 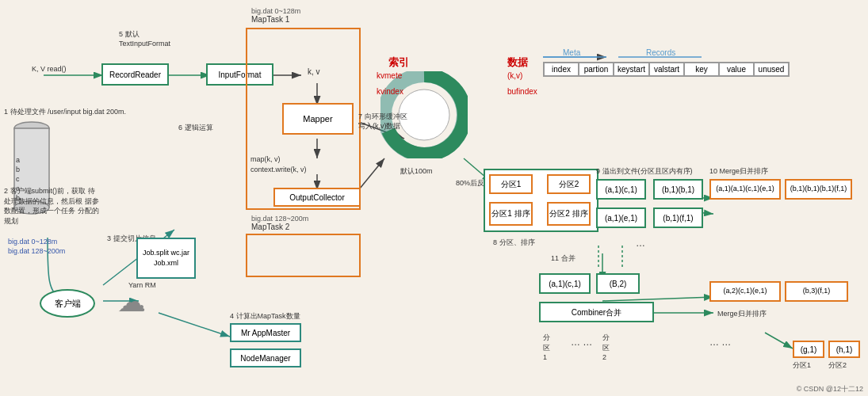 What do you see at coordinates (383, 122) in the screenshot?
I see `step7-label: 7 向环形缓冲区 写入(k,v)数据` at bounding box center [383, 122].